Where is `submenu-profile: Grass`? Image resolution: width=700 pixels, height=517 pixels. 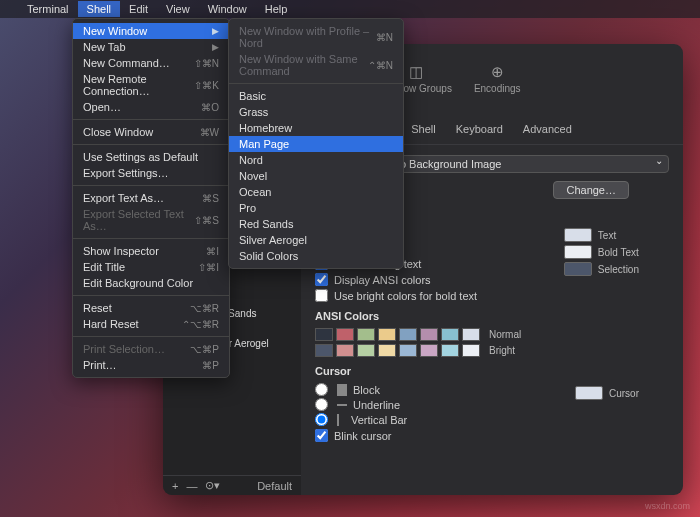
submenu-profile: Grass is located at coordinates (316, 112).